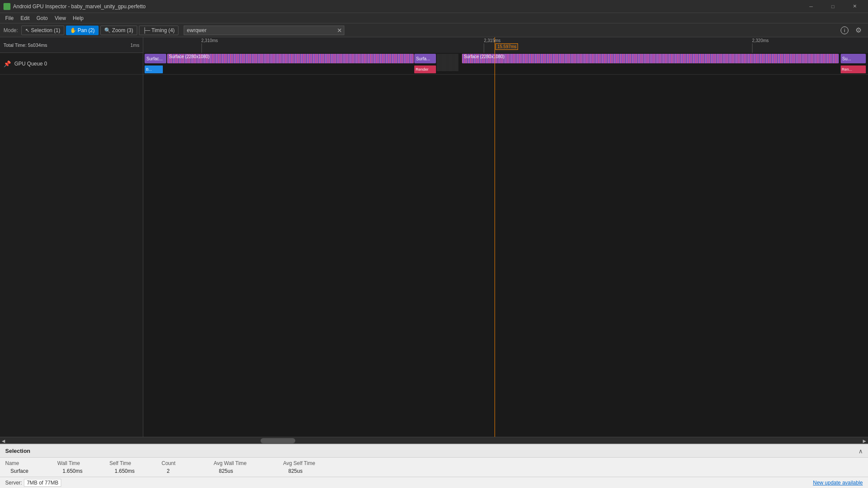 The height and width of the screenshot is (488, 868). Describe the element at coordinates (193, 471) in the screenshot. I see `cell-count-0: 2` at that location.